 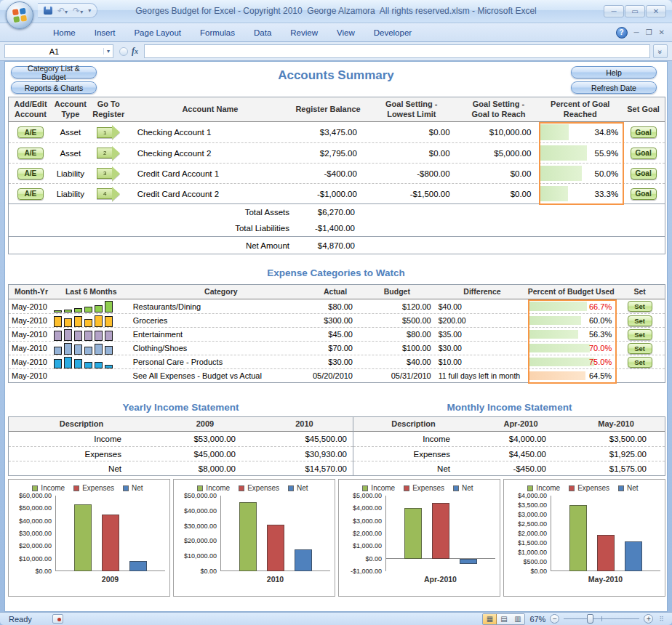 I want to click on expand-formula-bar-icon: », so click(x=660, y=51).